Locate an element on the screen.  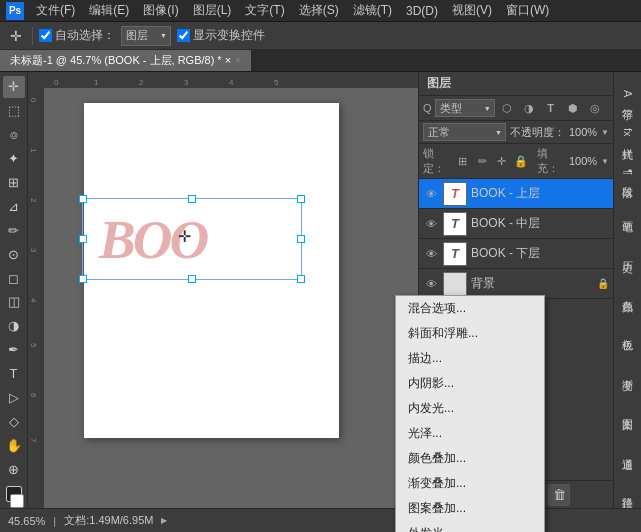
tool-dodge: ◑ is located at coordinates (14, 326).